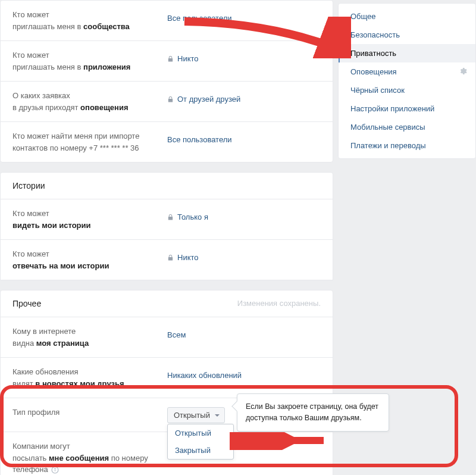  What do you see at coordinates (313, 412) in the screenshot?
I see `profile-type-tooltip: Если Вы закроете страницу, она будет дос…` at bounding box center [313, 412].